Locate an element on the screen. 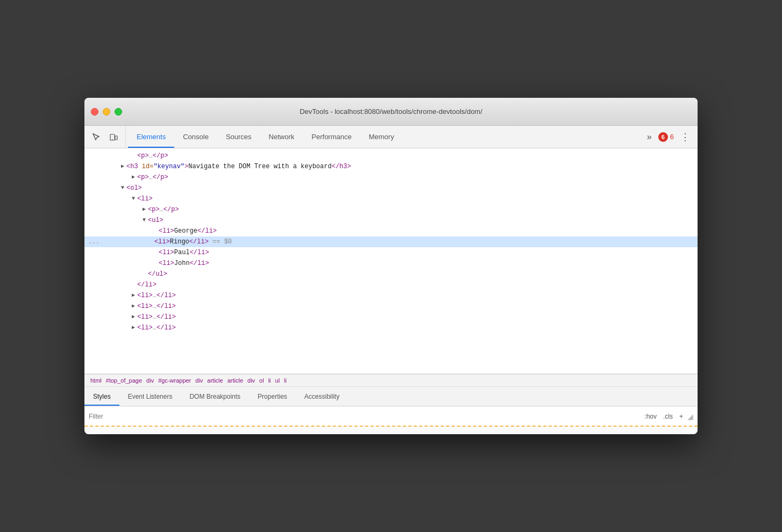  crumb-article-1: article is located at coordinates (215, 380).